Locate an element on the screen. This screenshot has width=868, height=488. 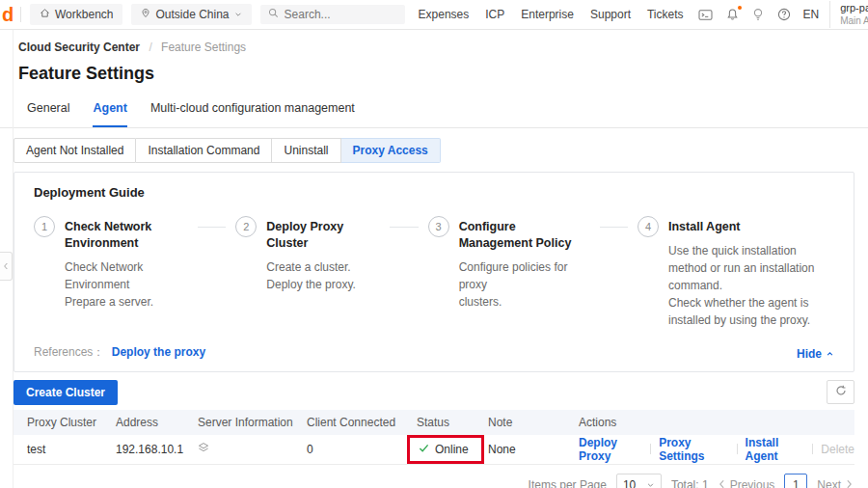
step-configure-policy: 3 Configure Management Policy Configure … is located at coordinates (509, 263).